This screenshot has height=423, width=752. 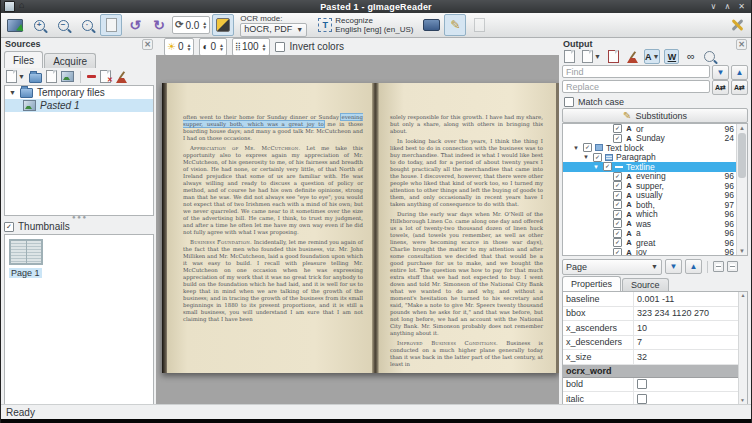 I want to click on hocr-tree-row: ✓Asupper,96, so click(x=655, y=186).